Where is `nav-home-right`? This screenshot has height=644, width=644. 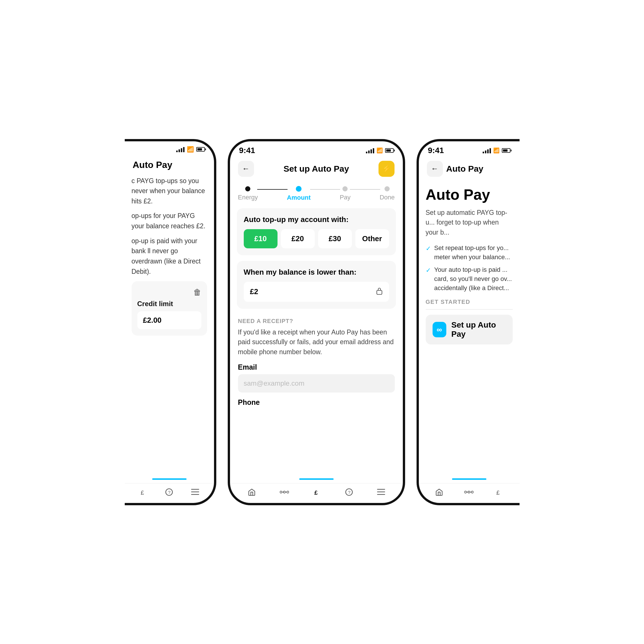 nav-home-right is located at coordinates (439, 492).